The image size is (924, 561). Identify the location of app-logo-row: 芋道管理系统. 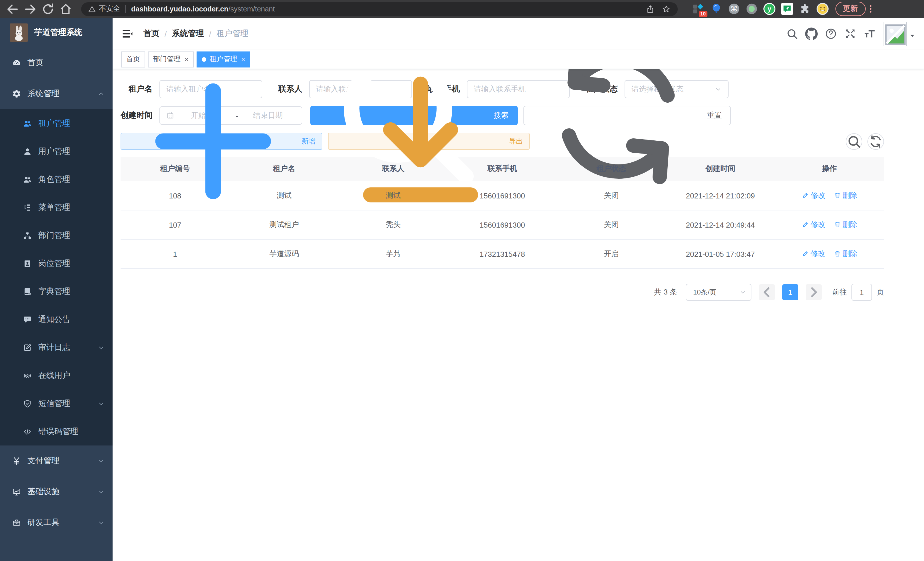
(56, 32).